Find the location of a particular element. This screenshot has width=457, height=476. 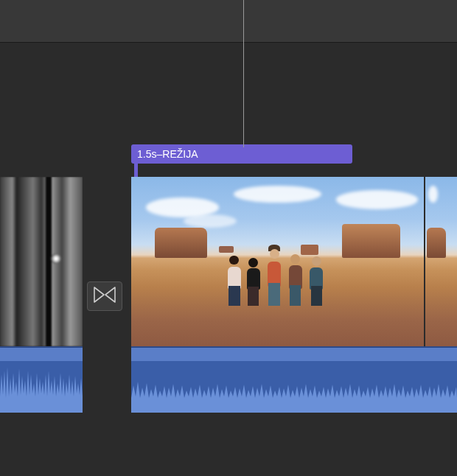

annotation-callout-line is located at coordinates (243, 74).